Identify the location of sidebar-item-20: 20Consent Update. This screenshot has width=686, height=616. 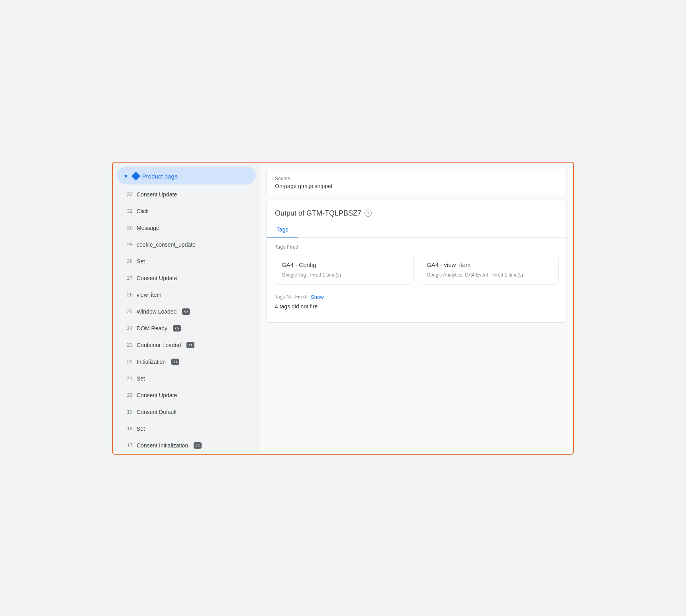
(186, 395).